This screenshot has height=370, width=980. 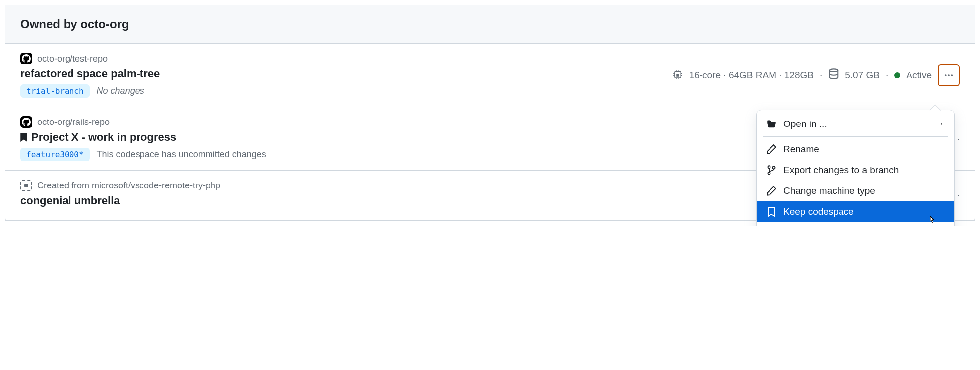 What do you see at coordinates (855, 170) in the screenshot?
I see `menu-export-branch: Export changes to a branch` at bounding box center [855, 170].